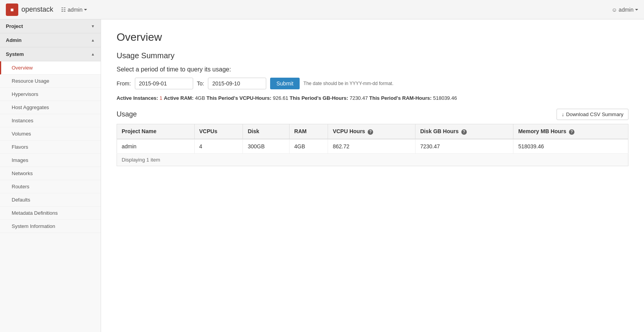 The height and width of the screenshot is (332, 644). What do you see at coordinates (93, 54) in the screenshot?
I see `system-chevron-icon: ▲` at bounding box center [93, 54].